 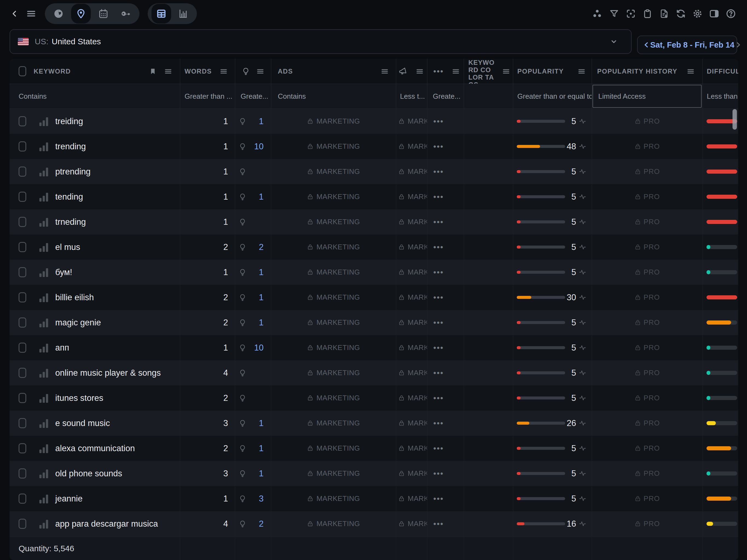 I want to click on popularity-filter: Greater than or equal to, so click(x=552, y=96).